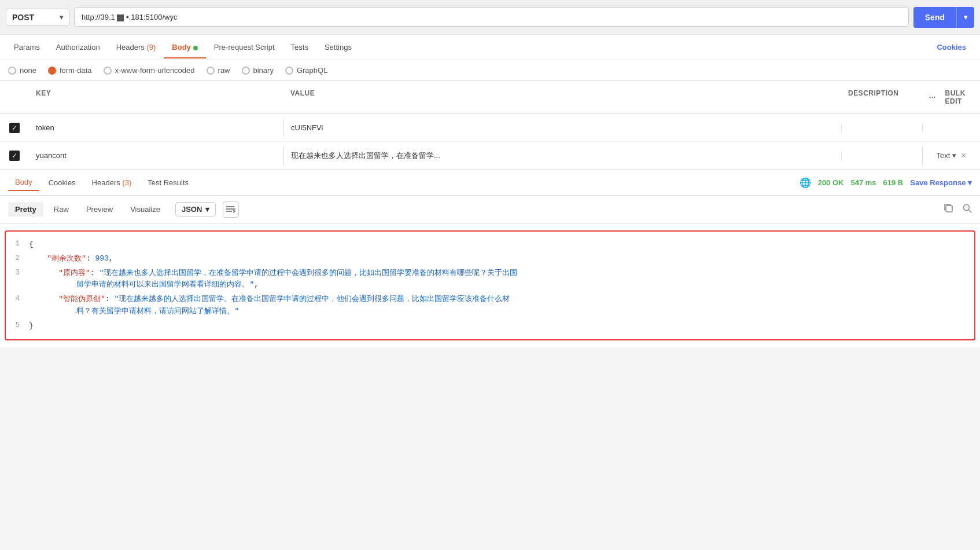 The height and width of the screenshot is (550, 980). What do you see at coordinates (196, 210) in the screenshot?
I see `format-type-selector: JSON ▾` at bounding box center [196, 210].